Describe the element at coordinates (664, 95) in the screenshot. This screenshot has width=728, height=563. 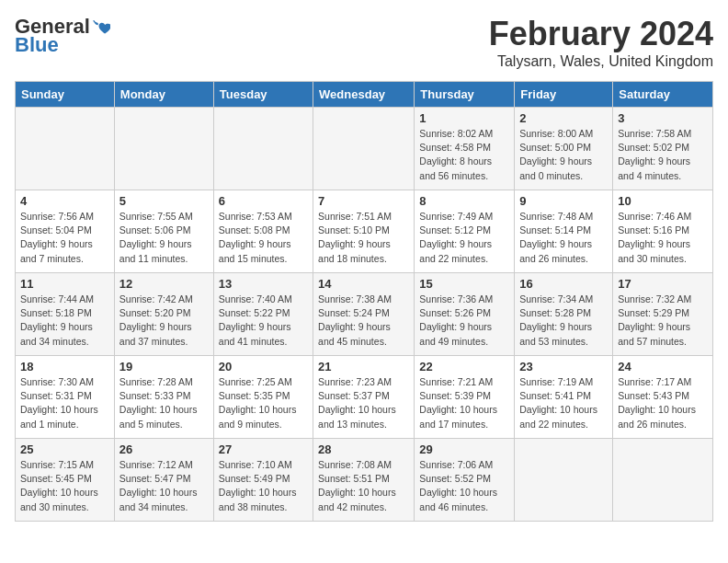
I see `col-header-saturday: Saturday` at that location.